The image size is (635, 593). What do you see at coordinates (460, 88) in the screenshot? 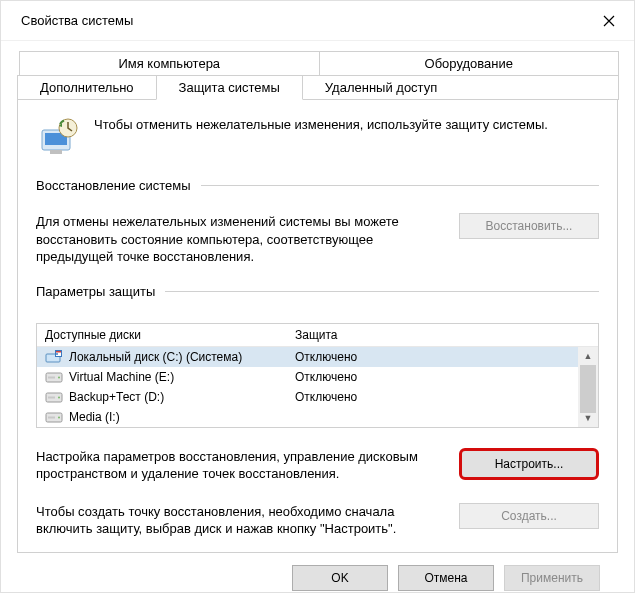
I see `tab-remote: Удаленный доступ` at bounding box center [460, 88].